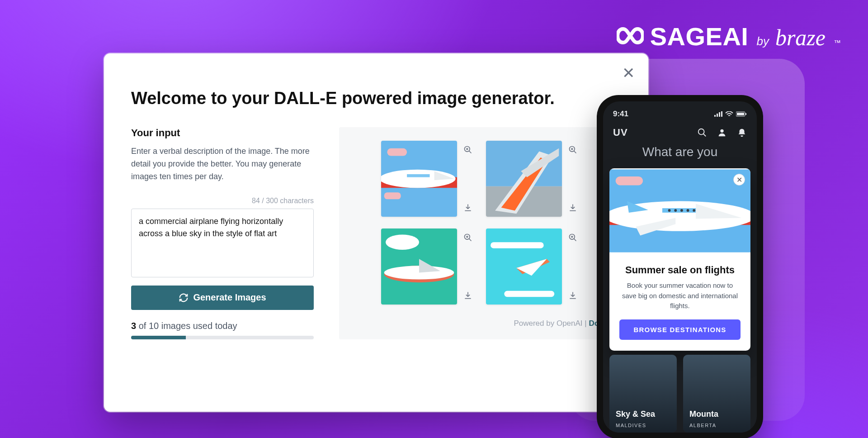 This screenshot has height=438, width=868. Describe the element at coordinates (680, 260) in the screenshot. I see `inapp-message: ✕ Summer sale on flights Book your summe…` at that location.